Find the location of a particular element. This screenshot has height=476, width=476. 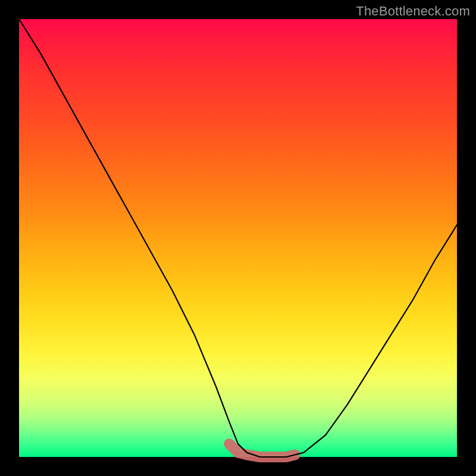

watermark-text: TheBottleneck.com is located at coordinates (413, 11).